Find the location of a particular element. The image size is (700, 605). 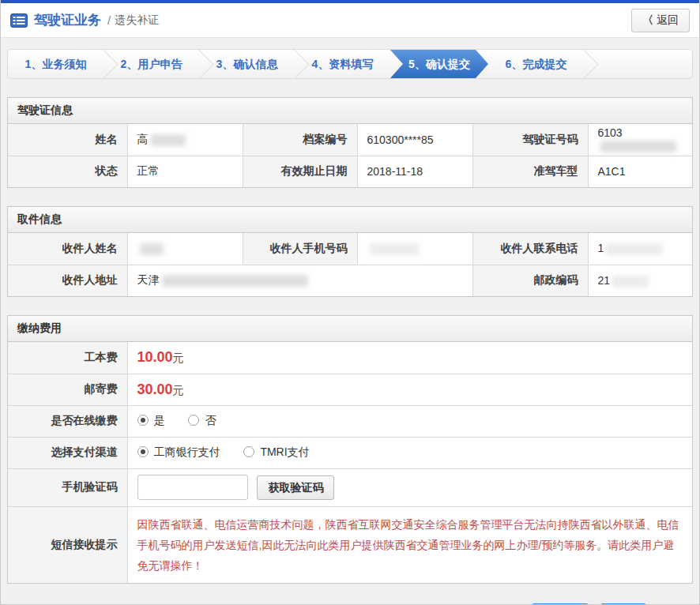

back-chevron-icon: 〈 is located at coordinates (648, 20).